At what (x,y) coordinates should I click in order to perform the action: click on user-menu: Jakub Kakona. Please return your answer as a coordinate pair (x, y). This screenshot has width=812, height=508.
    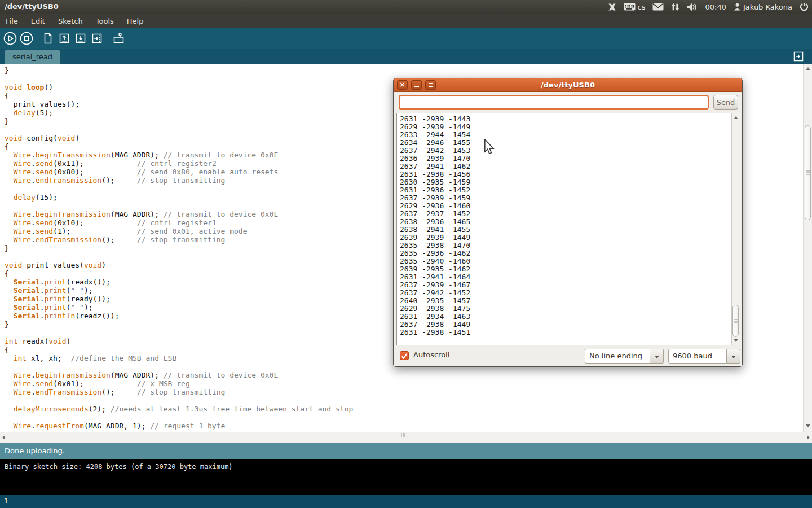
    Looking at the image, I should click on (763, 7).